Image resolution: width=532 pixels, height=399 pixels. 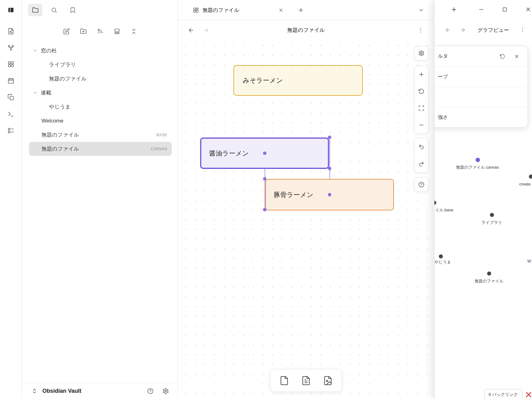 What do you see at coordinates (191, 30) in the screenshot?
I see `arrow-left-icon` at bounding box center [191, 30].